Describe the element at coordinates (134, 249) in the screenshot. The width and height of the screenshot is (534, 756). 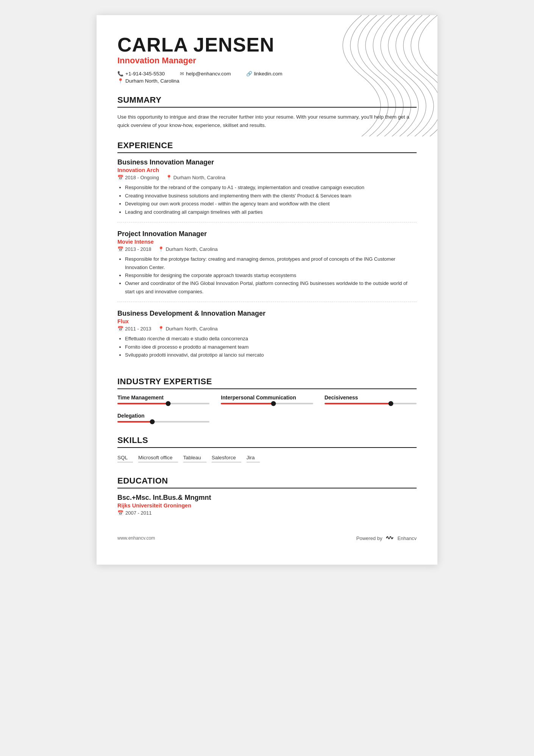
I see `exp-dates-2: 📅 2013 - 2018` at that location.